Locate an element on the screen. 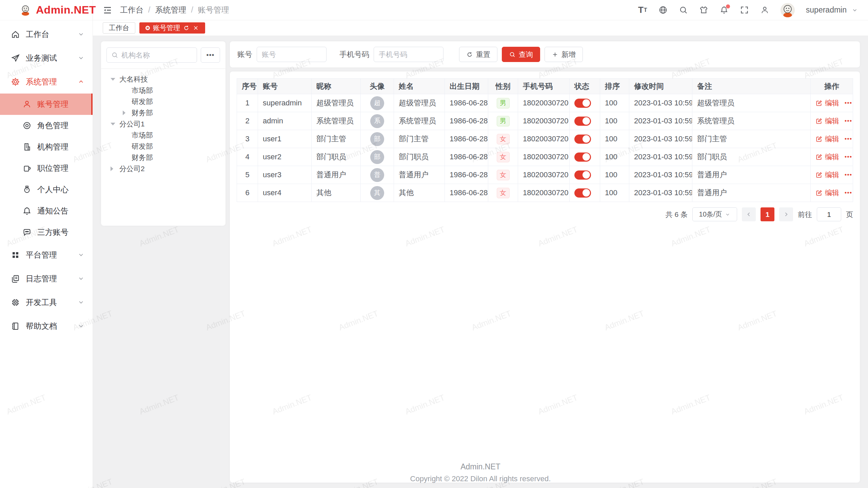 Image resolution: width=868 pixels, height=488 pixels. query-panel: 账号 手机号码 重置 查询 新增 is located at coordinates (545, 54).